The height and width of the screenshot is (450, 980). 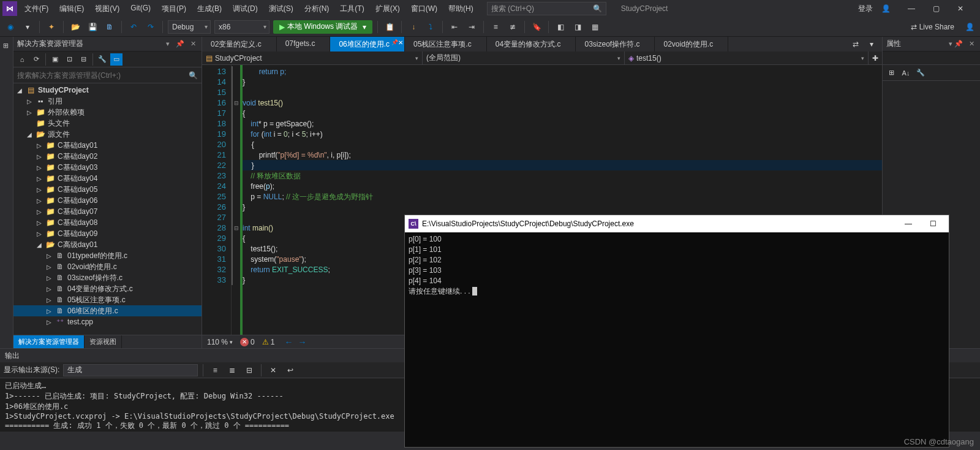 What do you see at coordinates (108, 134) in the screenshot?
I see `tree-sources: ◢📂源文件` at bounding box center [108, 134].